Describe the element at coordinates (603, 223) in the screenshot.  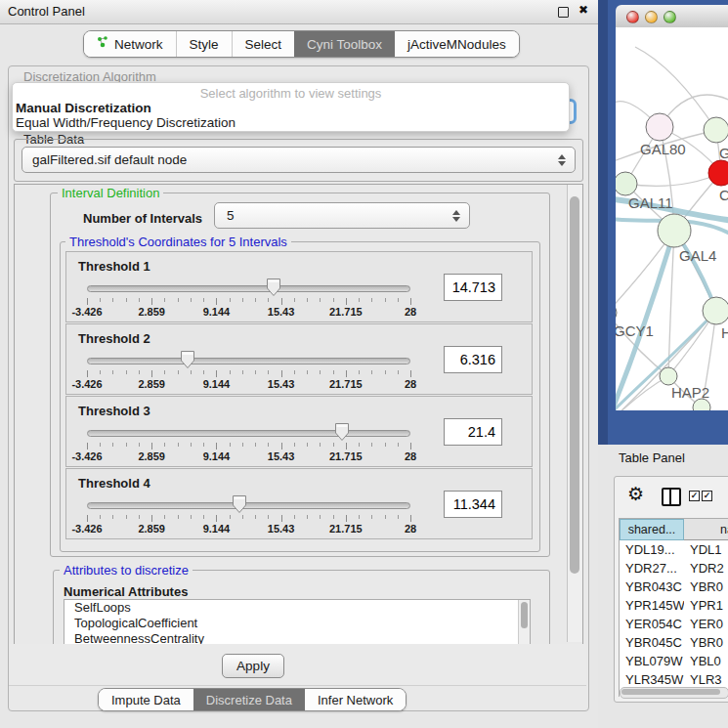
I see `window-frame-shadow` at that location.